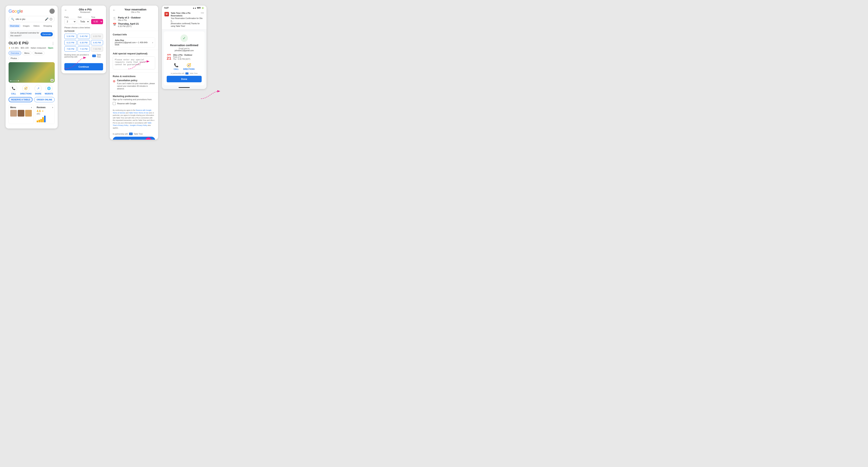 Image resolution: width=868 pixels, height=467 pixels. What do you see at coordinates (53, 43) in the screenshot?
I see `more-options-icon: ⋮` at bounding box center [53, 43].